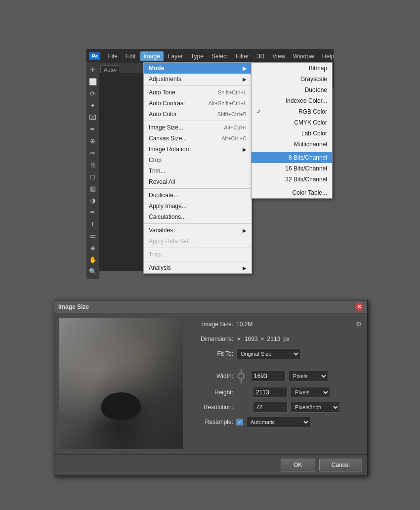 The height and width of the screenshot is (510, 420). What do you see at coordinates (93, 200) in the screenshot?
I see `dodge-tool: ◑` at bounding box center [93, 200].